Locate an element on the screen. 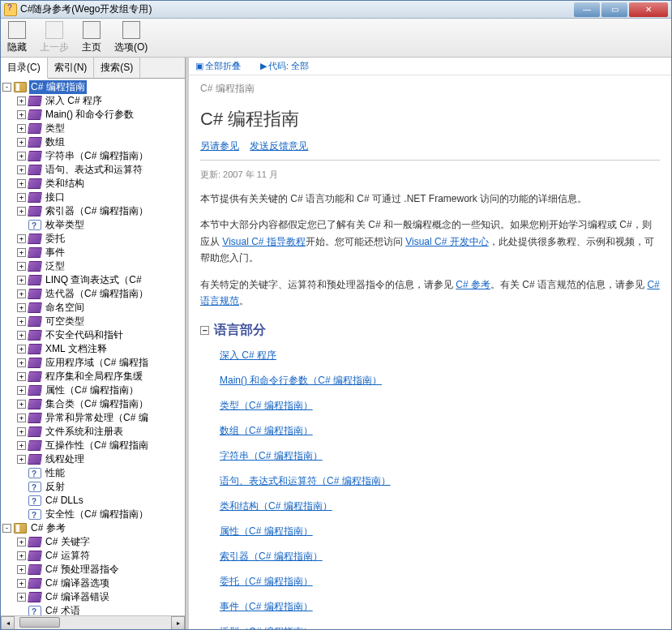 The width and height of the screenshot is (672, 630). tree-label: C# 预处理器指令 is located at coordinates (83, 569).